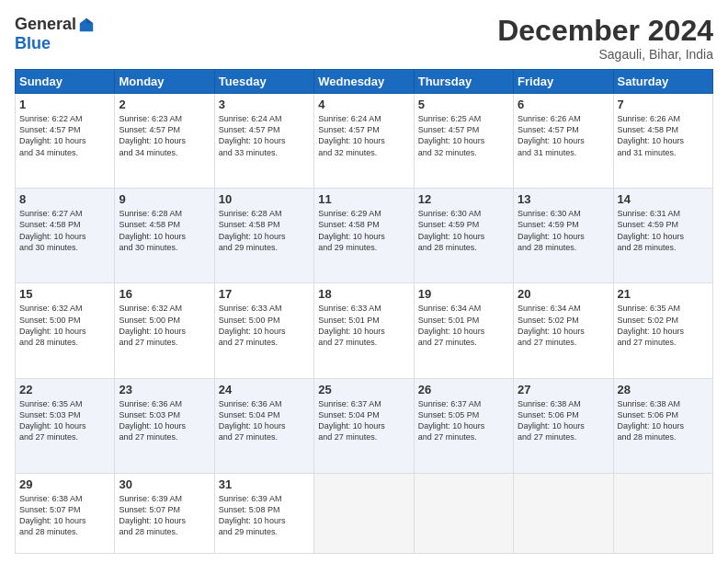  Describe the element at coordinates (664, 136) in the screenshot. I see `day-info: Sunrise: 6:26 AM Sunset: 4:58 PM Dayligh…` at that location.